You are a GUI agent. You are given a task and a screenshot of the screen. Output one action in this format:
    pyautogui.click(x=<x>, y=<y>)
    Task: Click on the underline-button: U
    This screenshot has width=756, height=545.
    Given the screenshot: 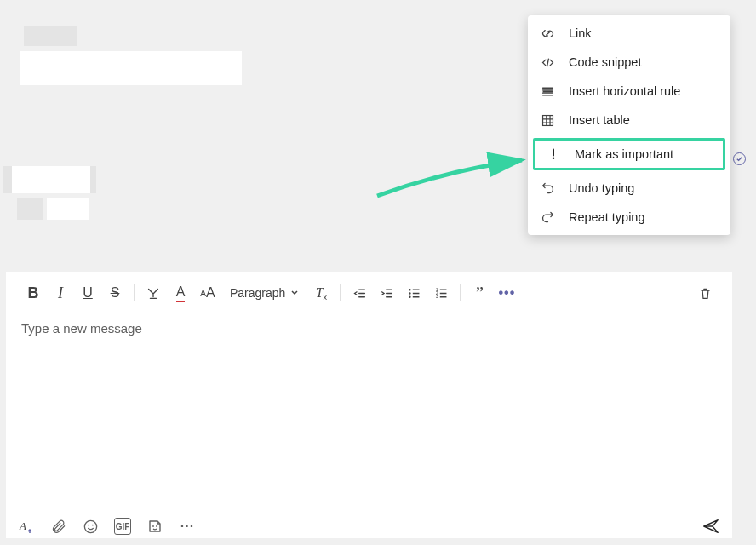 What is the action you would take?
    pyautogui.click(x=88, y=293)
    